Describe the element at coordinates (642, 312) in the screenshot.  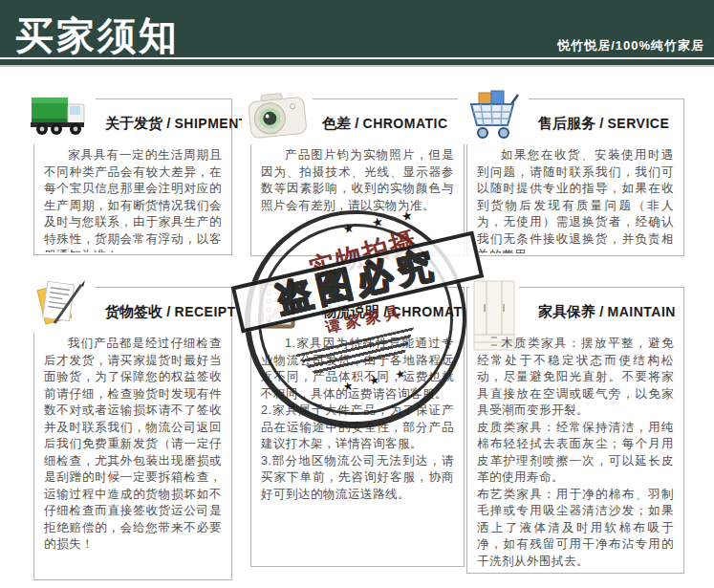
I see `panel-title-en: MAINTAIN` at that location.